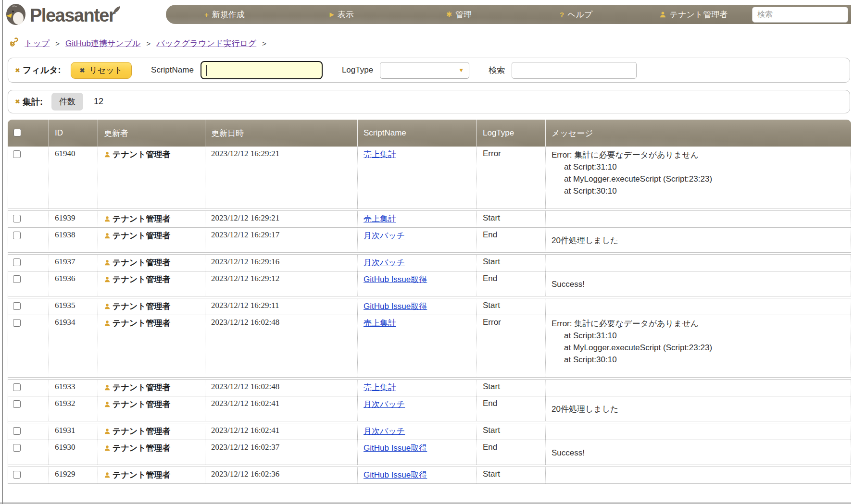 The width and height of the screenshot is (853, 504). What do you see at coordinates (282, 346) in the screenshot?
I see `row-updated-cell: 2023/12/12 16:02:48` at bounding box center [282, 346].